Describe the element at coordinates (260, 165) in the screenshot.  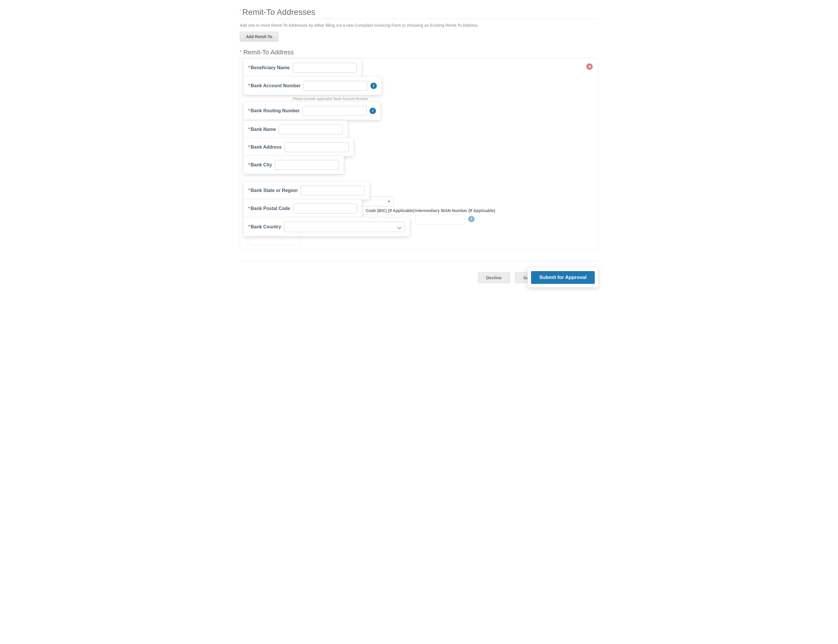
I see `bank-city-label: *Bank City` at that location.